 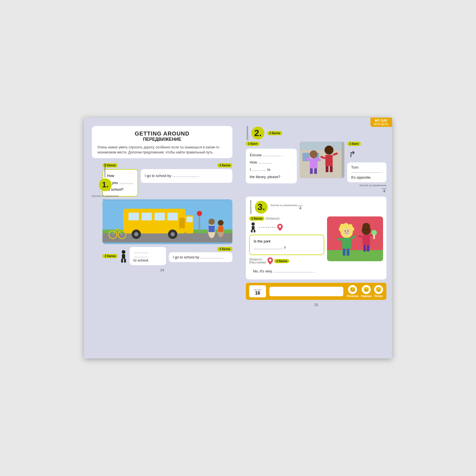 What do you see at coordinates (271, 166) in the screenshot?
I see `ex2-card-excuse: Excuse …………… . How ………… I ………… to the li…` at bounding box center [271, 166].